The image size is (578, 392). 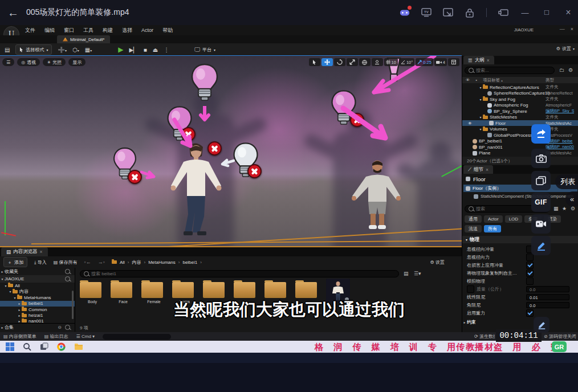 What do you see at coordinates (541, 202) in the screenshot?
I see `gif-button: gif` at bounding box center [541, 202].